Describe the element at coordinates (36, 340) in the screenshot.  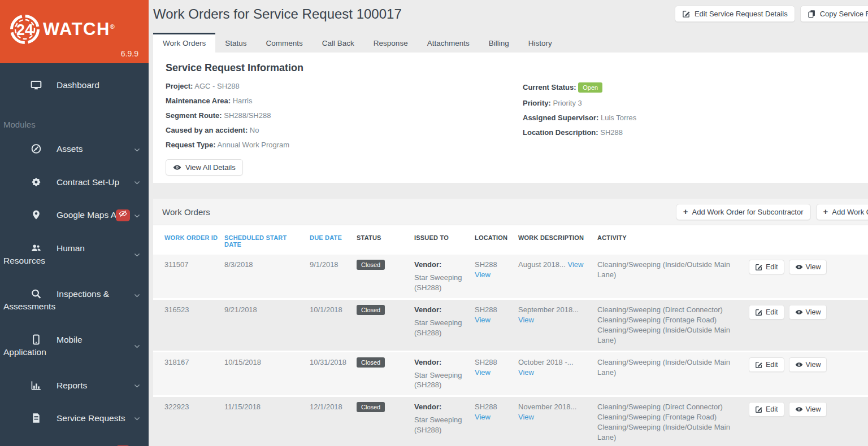
I see `mobile-icon` at that location.